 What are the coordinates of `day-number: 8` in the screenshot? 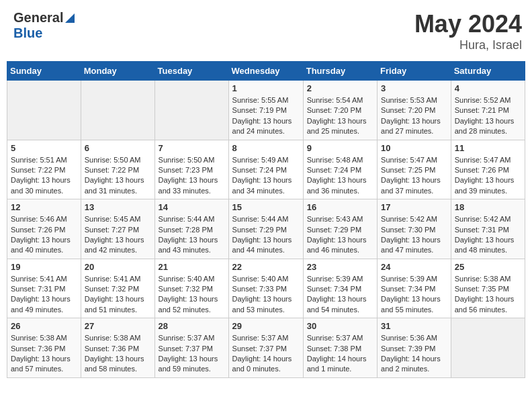 It's located at (266, 148).